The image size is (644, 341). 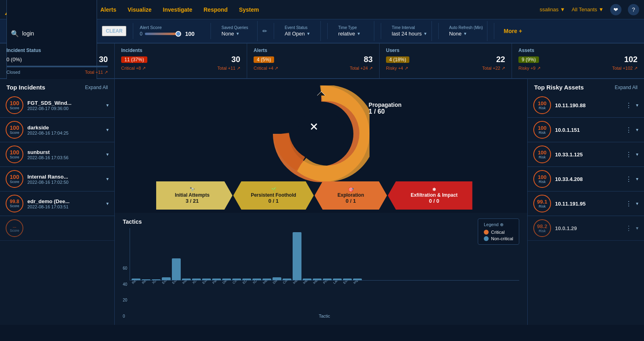 I want to click on auto-refresh-filter: Auto Refresh (Min) None ▼, so click(x=466, y=31).